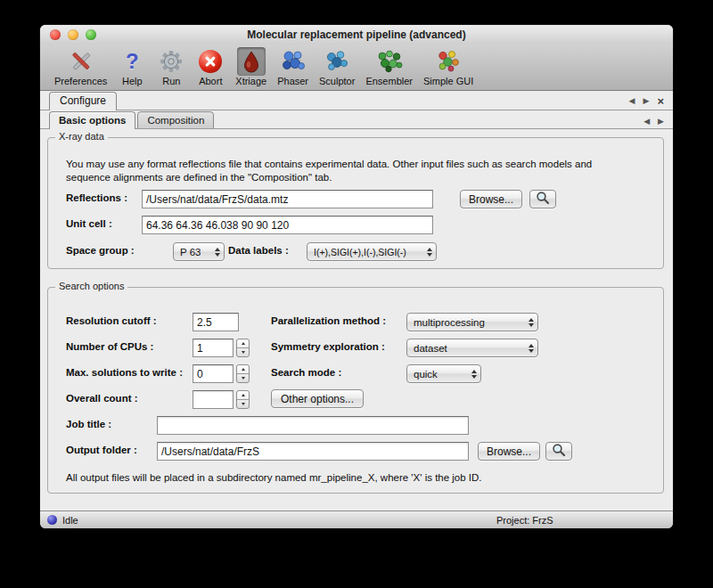 Image resolution: width=713 pixels, height=588 pixels. Describe the element at coordinates (91, 286) in the screenshot. I see `search-options-group-title: Search options` at that location.